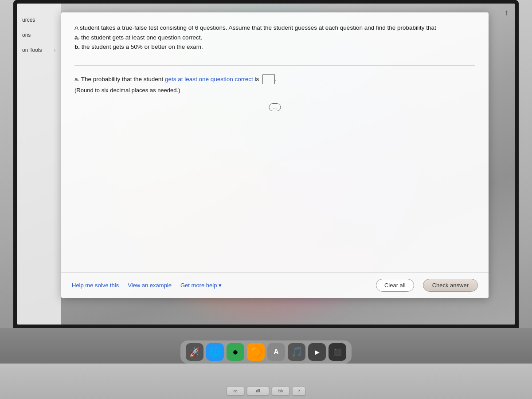 Image resolution: width=532 pixels, height=399 pixels. What do you see at coordinates (236, 391) in the screenshot?
I see `key-cc-label: cc` at bounding box center [236, 391].